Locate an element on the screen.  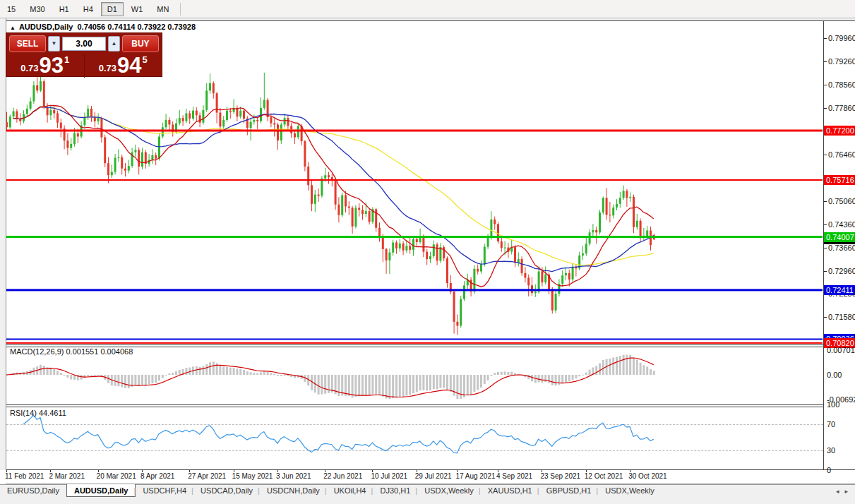
level-price-label-0.77200: 0.77200 is located at coordinates (839, 131).